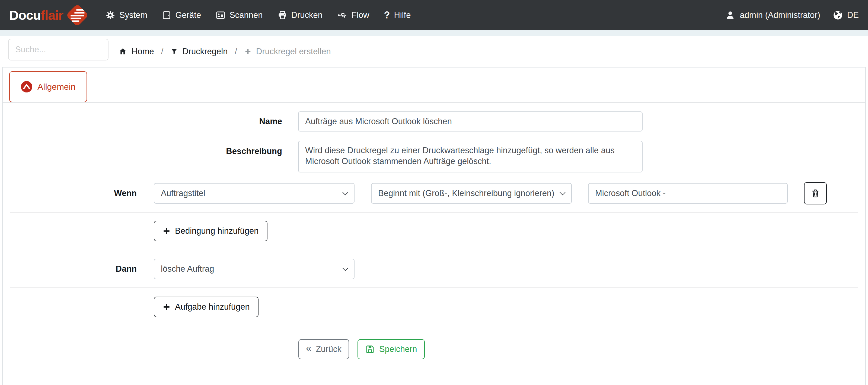 The width and height of the screenshot is (868, 385). What do you see at coordinates (391, 349) in the screenshot?
I see `save-button: Speichern` at bounding box center [391, 349].